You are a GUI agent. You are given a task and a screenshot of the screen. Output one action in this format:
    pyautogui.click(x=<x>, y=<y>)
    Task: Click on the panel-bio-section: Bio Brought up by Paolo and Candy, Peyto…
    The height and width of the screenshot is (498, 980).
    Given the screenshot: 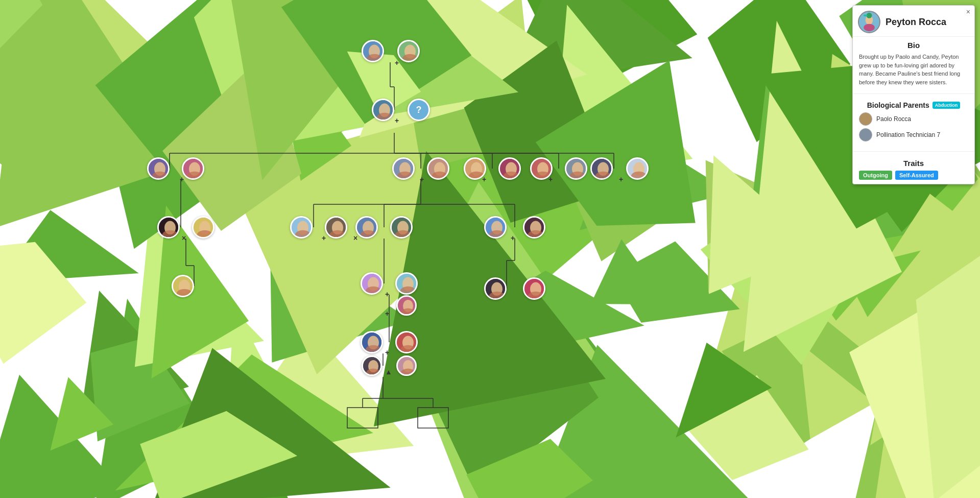 What is the action you would take?
    pyautogui.click(x=914, y=63)
    